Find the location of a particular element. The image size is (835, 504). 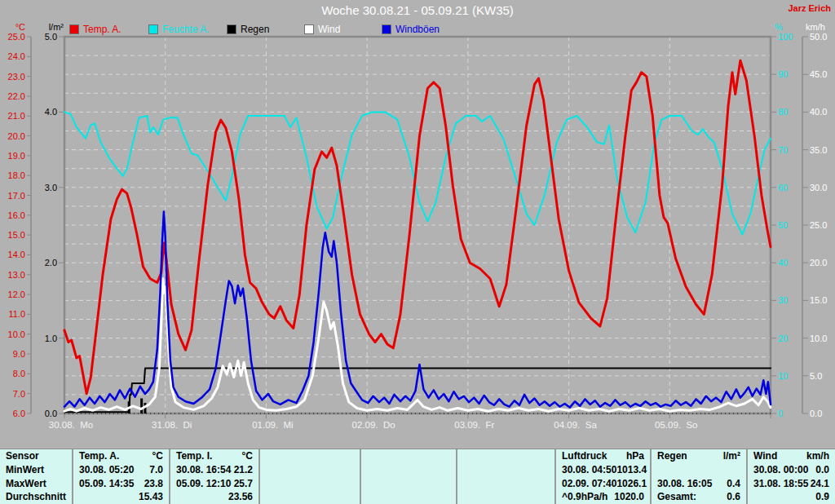

table-column: SensorMinWertMaxWertDurchschnitt is located at coordinates (36, 476).